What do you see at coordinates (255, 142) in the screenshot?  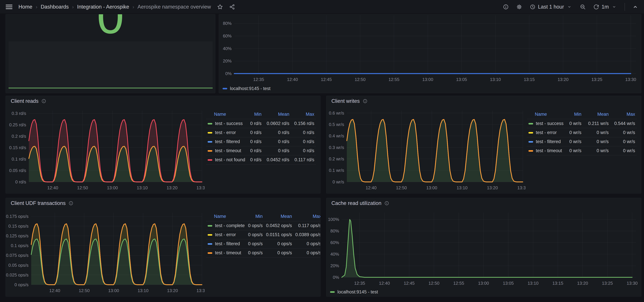 I see `legend-value-min: 0 rd/s` at bounding box center [255, 142].